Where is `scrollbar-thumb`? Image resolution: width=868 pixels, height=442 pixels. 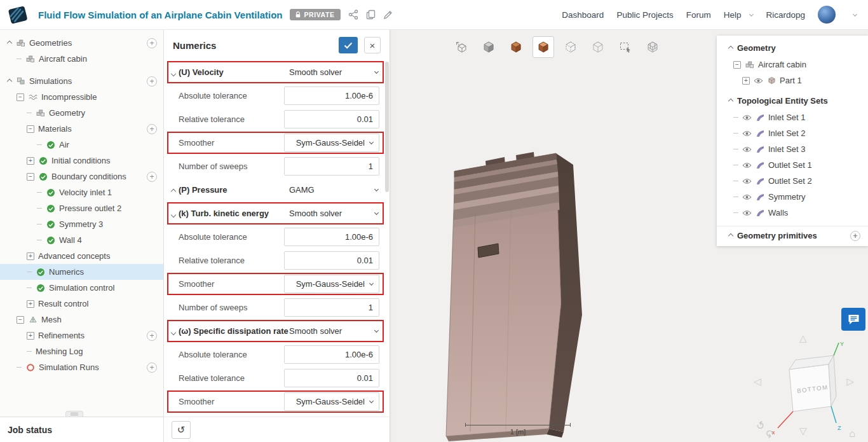
scrollbar-thumb is located at coordinates (387, 127).